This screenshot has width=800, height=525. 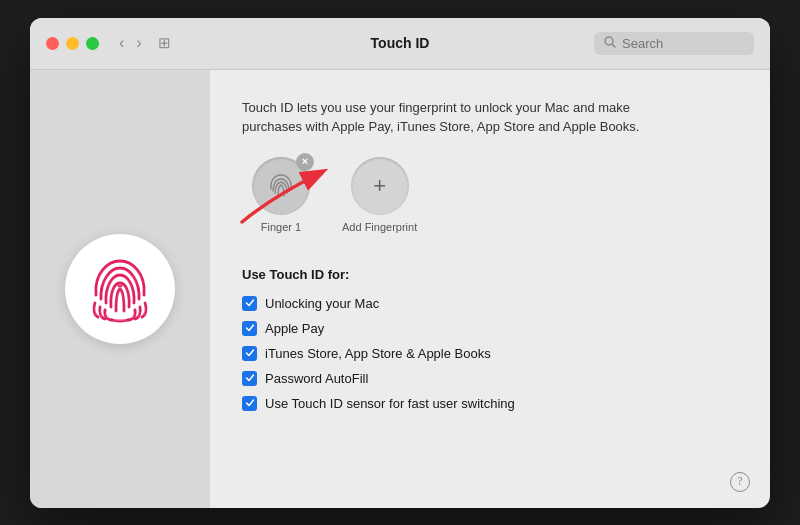 What do you see at coordinates (400, 43) in the screenshot?
I see `window-title: Touch ID` at bounding box center [400, 43].